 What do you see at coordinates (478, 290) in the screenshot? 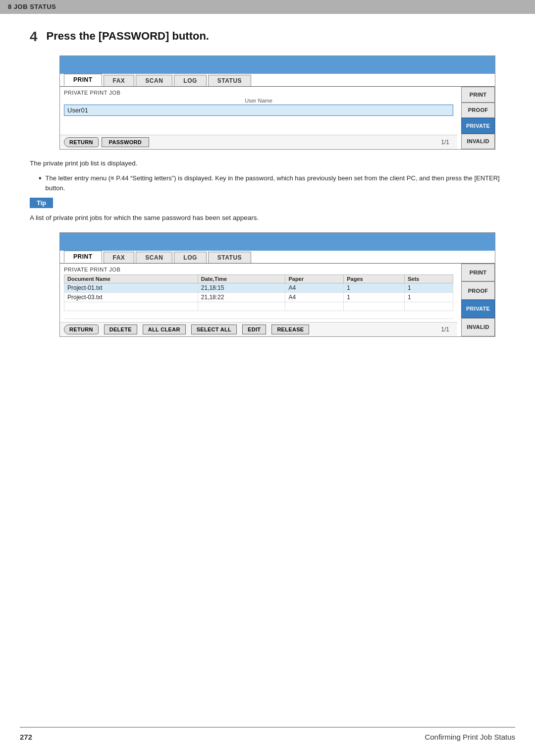
I see `side-btn-proof-2: PROOF` at bounding box center [478, 290].